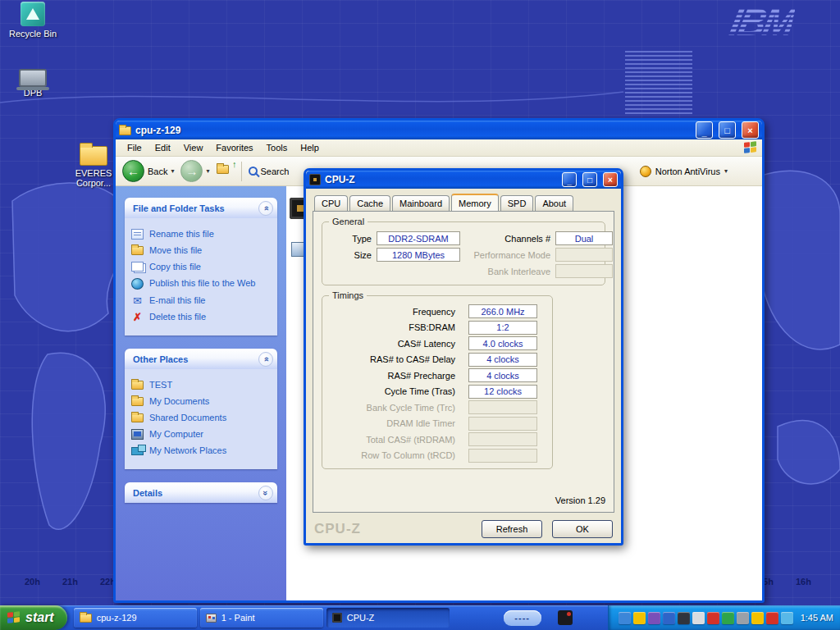 The height and width of the screenshot is (630, 840). What do you see at coordinates (441, 180) in the screenshot?
I see `window-title: CPU-Z` at bounding box center [441, 180].